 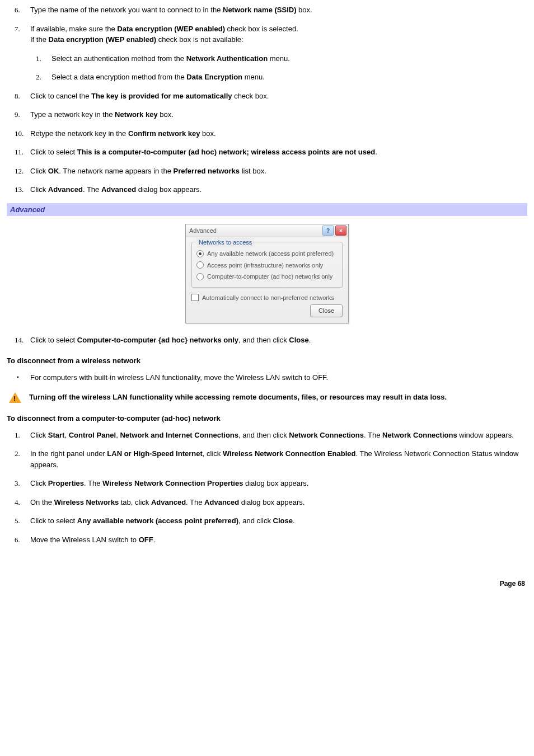 I want to click on list-item-text: Retype the network key in the Confirm ne…, so click(x=123, y=133).